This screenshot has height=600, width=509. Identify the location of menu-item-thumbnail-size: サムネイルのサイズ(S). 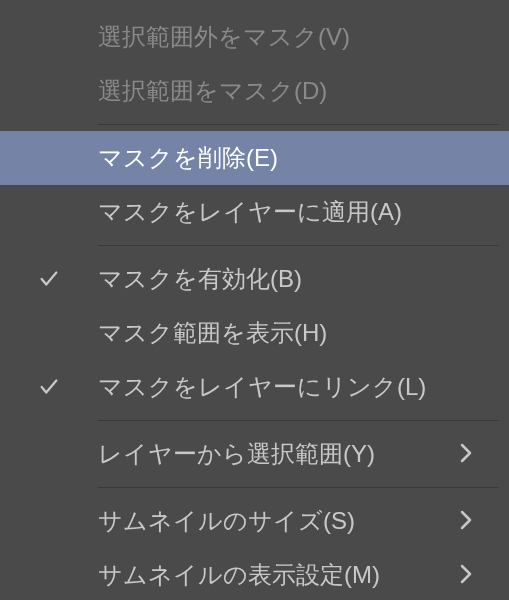
(254, 521).